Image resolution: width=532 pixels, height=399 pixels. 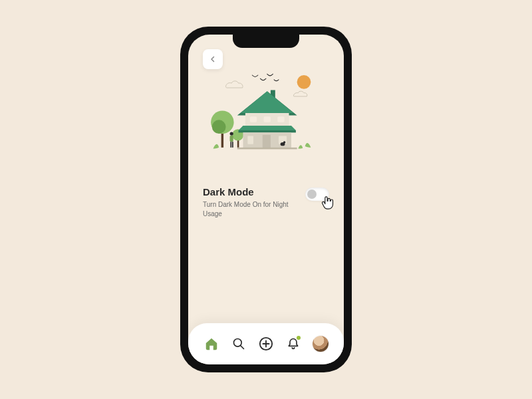 What do you see at coordinates (211, 344) in the screenshot?
I see `tab-home` at bounding box center [211, 344].